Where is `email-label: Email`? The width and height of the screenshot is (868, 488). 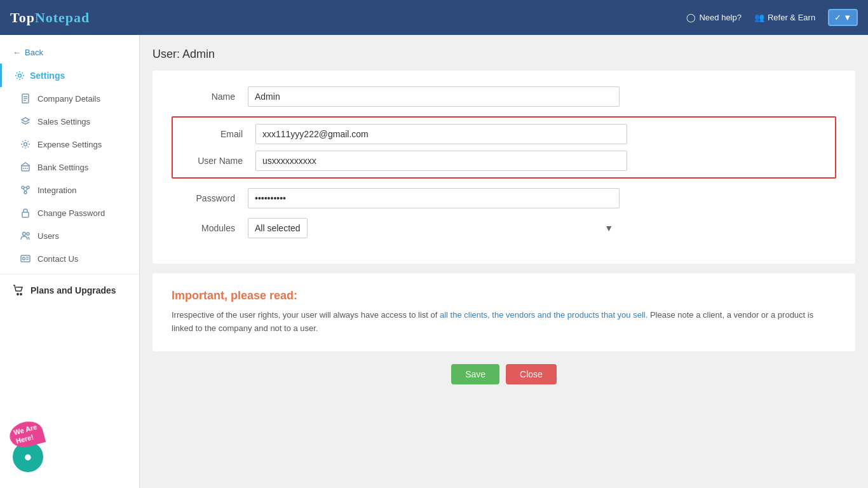 email-label: Email is located at coordinates (217, 134).